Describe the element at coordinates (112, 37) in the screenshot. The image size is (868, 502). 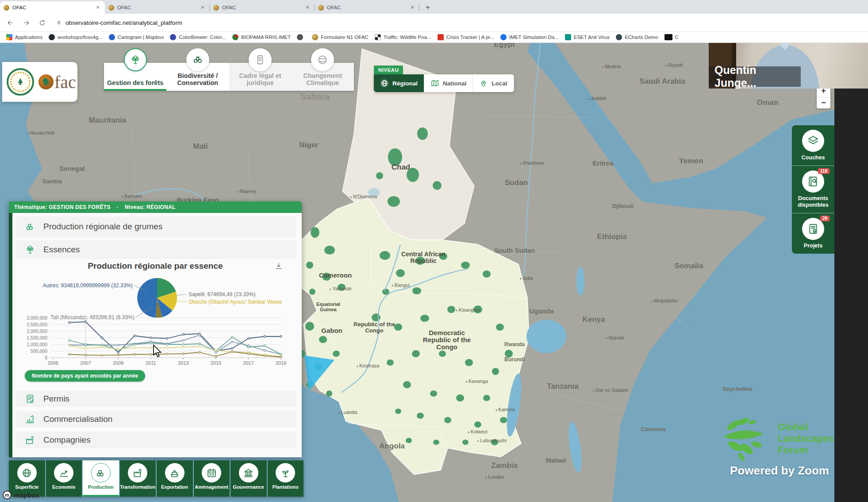
I see `circle-blue-icon` at that location.